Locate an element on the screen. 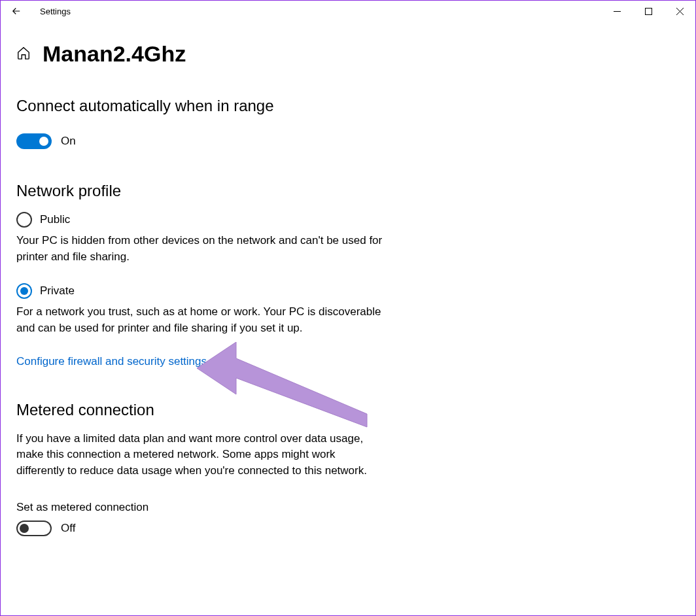  titlebar-left: Settings is located at coordinates (35, 11).